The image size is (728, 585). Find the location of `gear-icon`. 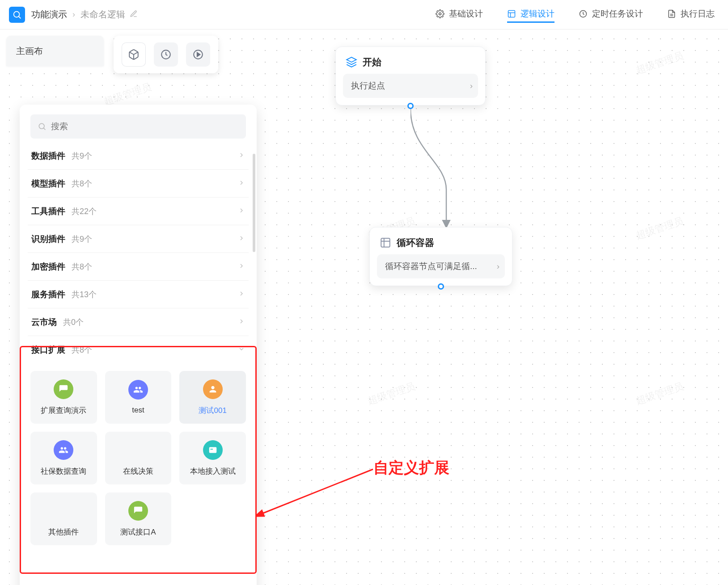

gear-icon is located at coordinates (440, 14).